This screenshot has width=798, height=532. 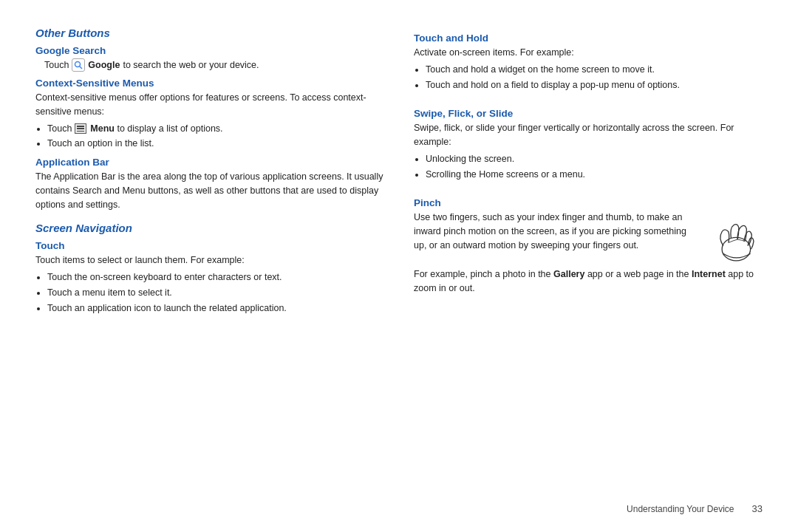 What do you see at coordinates (210, 191) in the screenshot?
I see `application-bar-body: The Application Bar is the area along th…` at bounding box center [210, 191].